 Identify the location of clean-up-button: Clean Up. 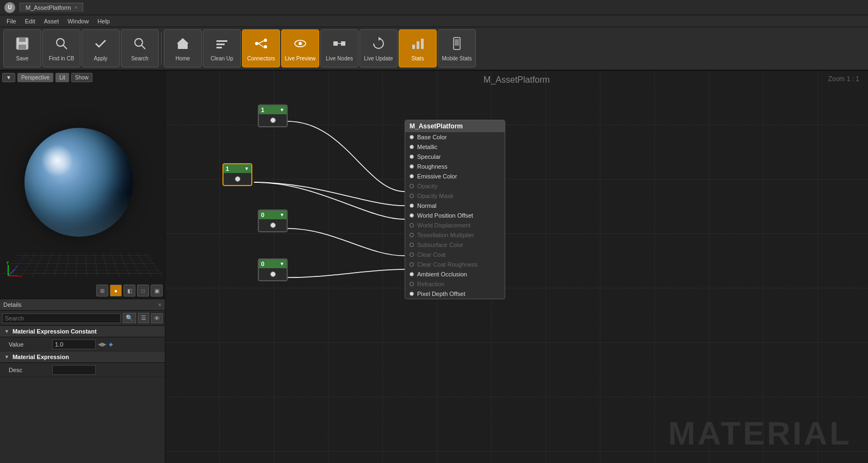
(222, 48).